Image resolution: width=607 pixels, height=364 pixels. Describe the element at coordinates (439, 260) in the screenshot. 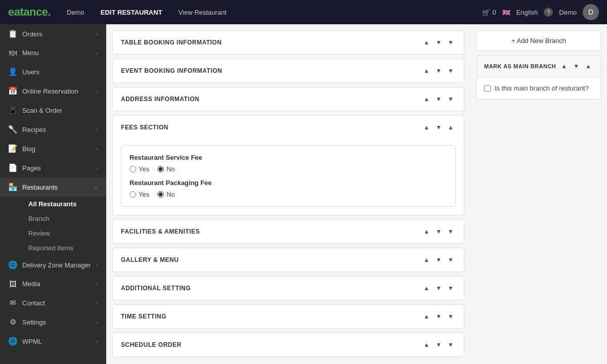

I see `gallery-controls: ▲ ▼ ▼` at that location.